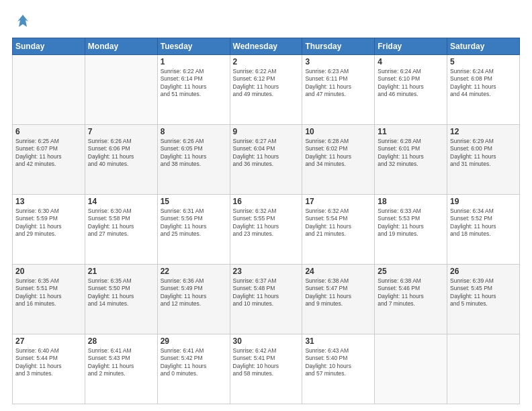  I want to click on day-number: 21, so click(121, 271).